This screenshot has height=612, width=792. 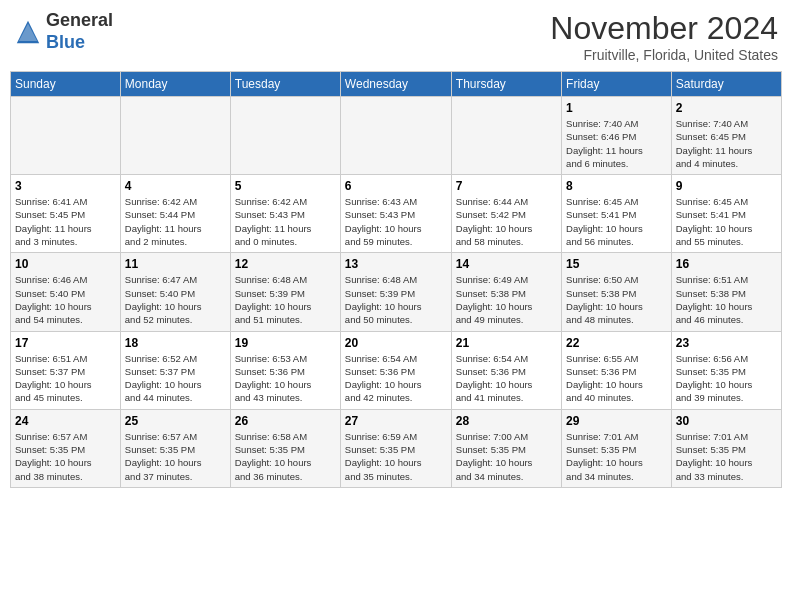 I want to click on day-info: Sunrise: 7:40 AM Sunset: 6:46 PM Dayligh…, so click(x=616, y=144).